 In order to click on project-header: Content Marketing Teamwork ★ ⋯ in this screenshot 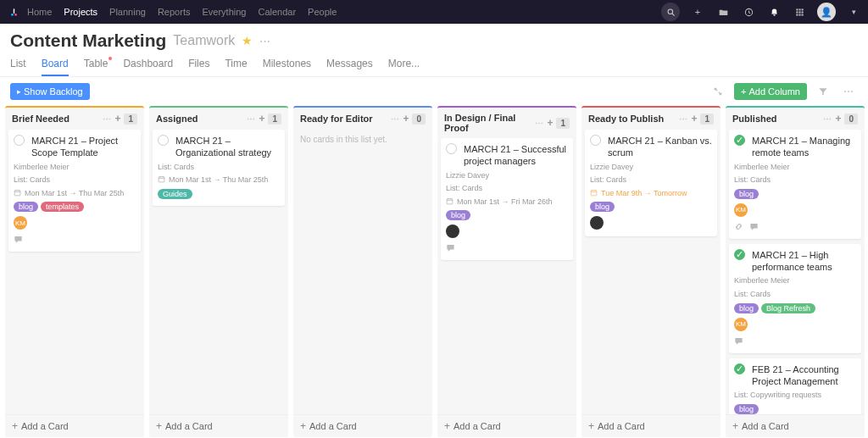, I will do `click(434, 37)`.